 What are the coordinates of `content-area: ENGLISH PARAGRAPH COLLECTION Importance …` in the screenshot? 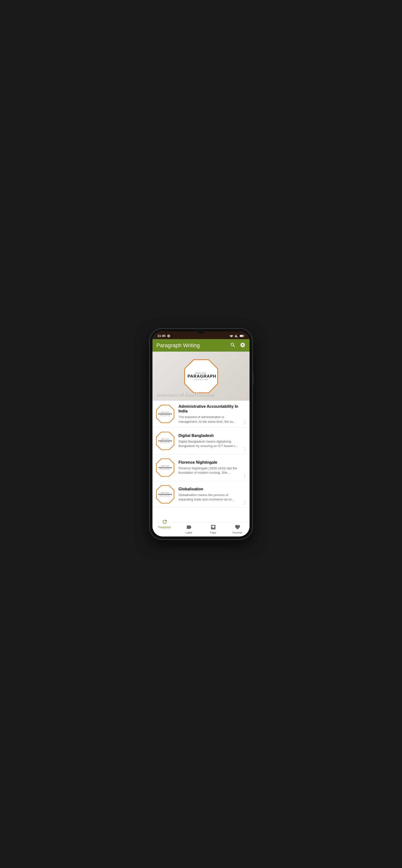 It's located at (201, 437).